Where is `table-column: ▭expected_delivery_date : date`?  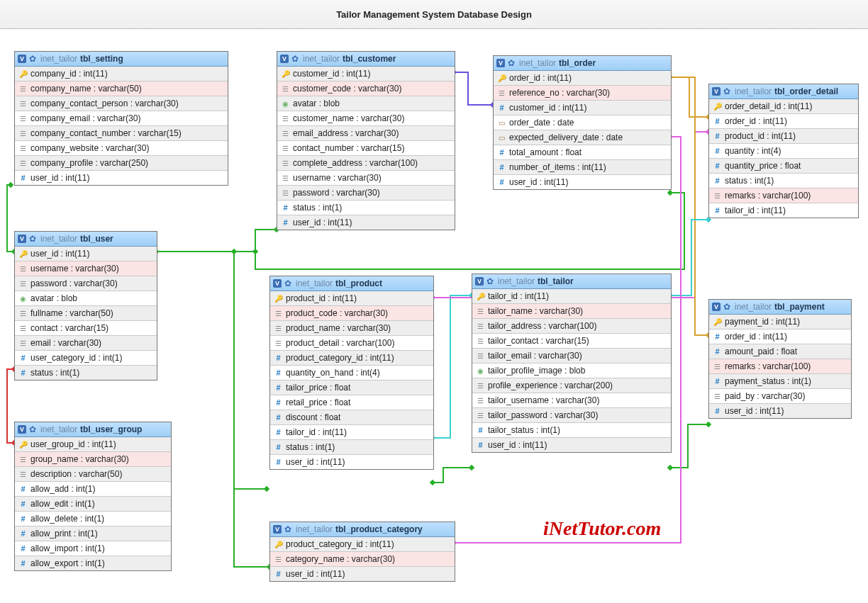
table-column: ▭expected_delivery_date : date is located at coordinates (582, 137).